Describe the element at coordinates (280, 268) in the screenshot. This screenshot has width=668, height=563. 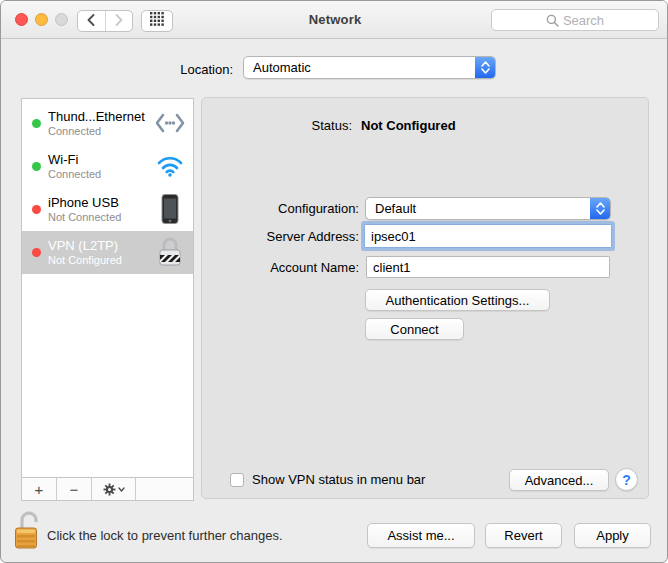
I see `account-name-label: Account Name:` at that location.